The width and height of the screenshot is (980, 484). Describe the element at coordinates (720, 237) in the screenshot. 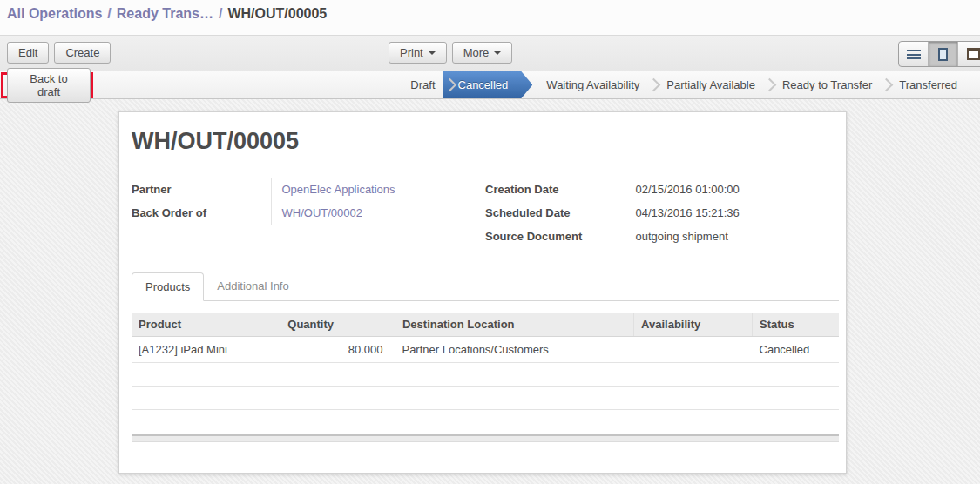

I see `field-value-source-document: outgoing shipment` at that location.